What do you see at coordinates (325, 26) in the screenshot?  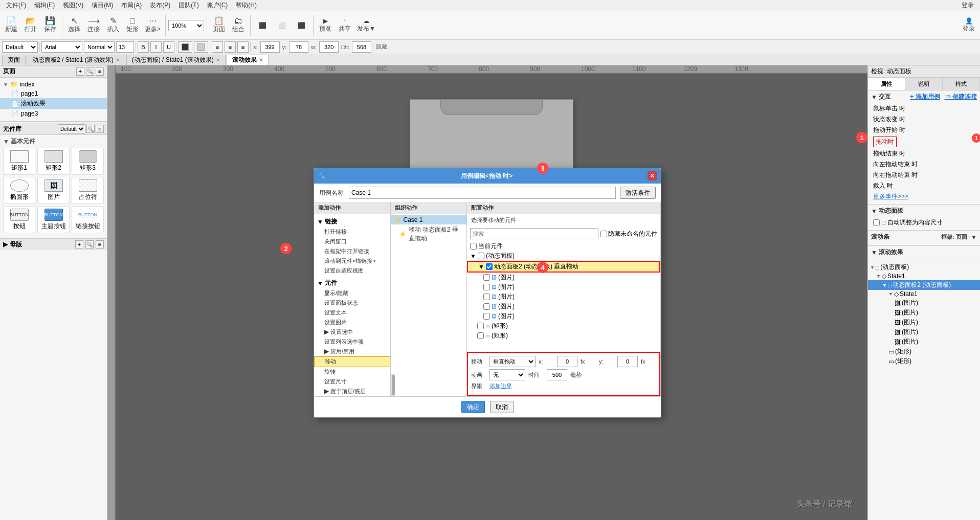 I see `publish-btn: ▶ 预览` at bounding box center [325, 26].